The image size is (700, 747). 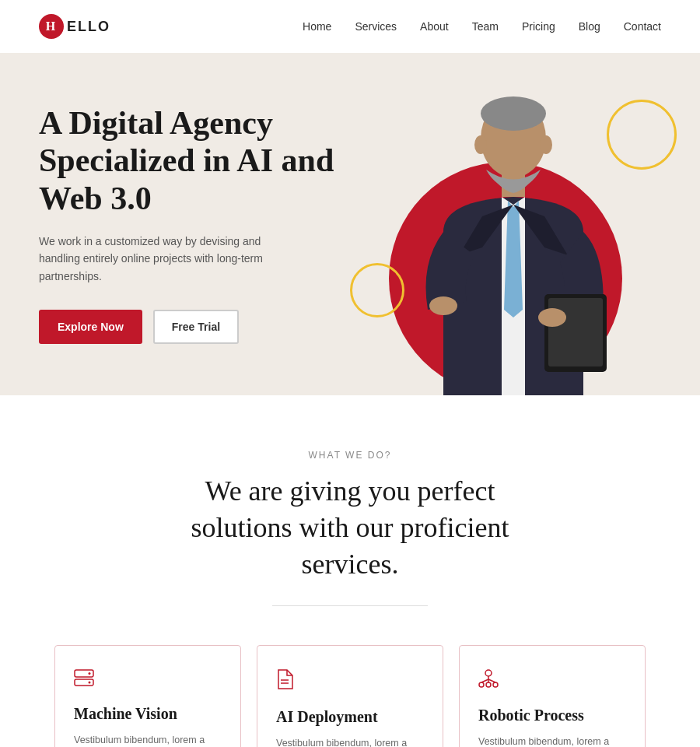 What do you see at coordinates (350, 696) in the screenshot?
I see `service-cards-row: Machine Vision Vestibulum bibendum, lore…` at bounding box center [350, 696].